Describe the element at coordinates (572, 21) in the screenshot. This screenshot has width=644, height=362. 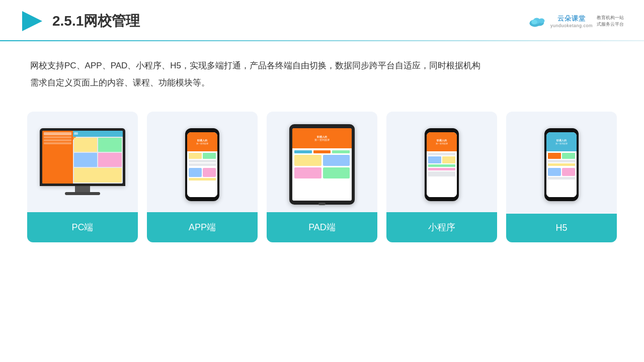
I see `logo-text-block: 云朵课堂 yunduoketang.com` at that location.